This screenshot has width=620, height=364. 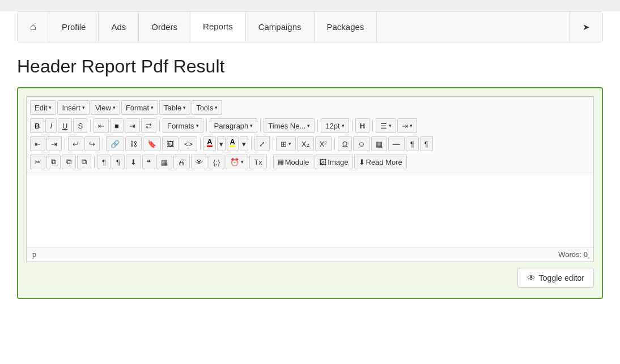 I want to click on nav-packages: Packages, so click(x=346, y=27).